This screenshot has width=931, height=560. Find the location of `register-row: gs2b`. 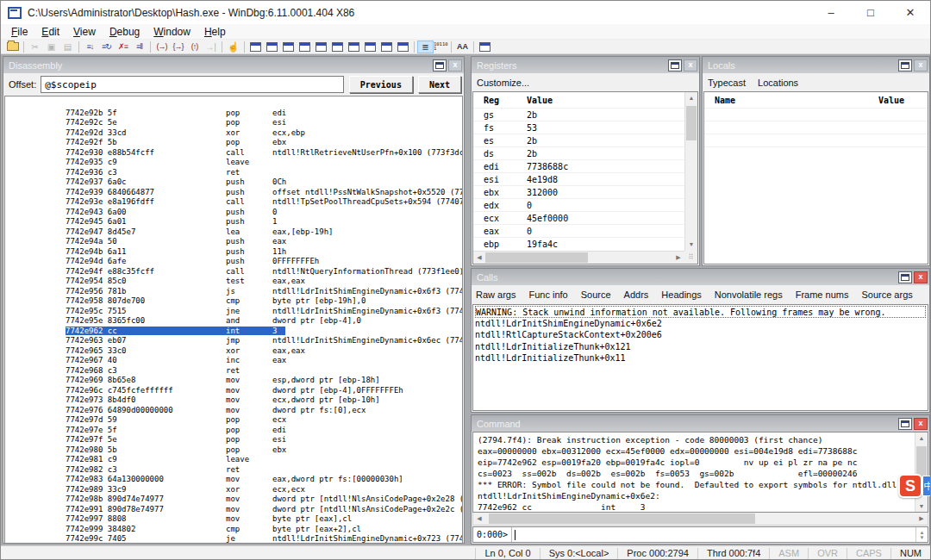

register-row: gs2b is located at coordinates (585, 114).